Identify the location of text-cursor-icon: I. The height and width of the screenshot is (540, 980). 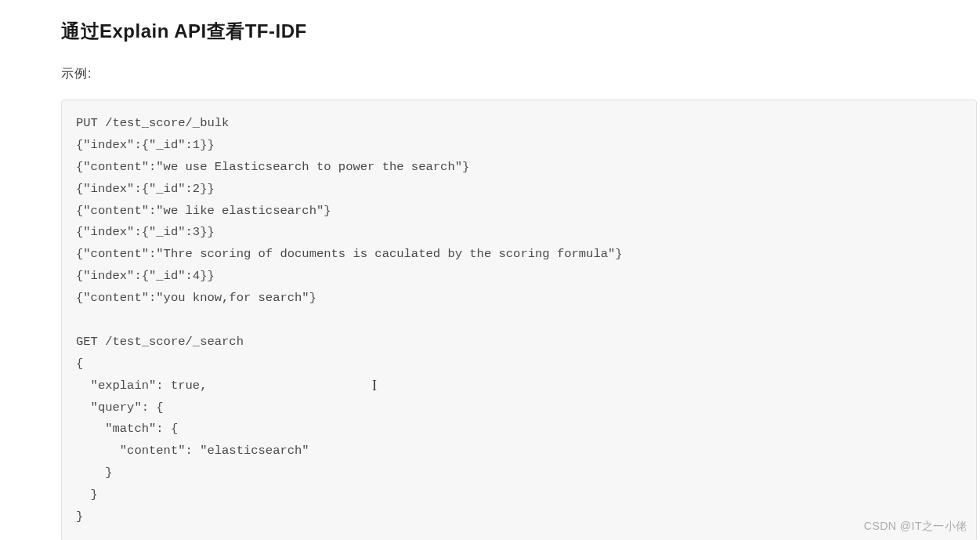
(374, 386).